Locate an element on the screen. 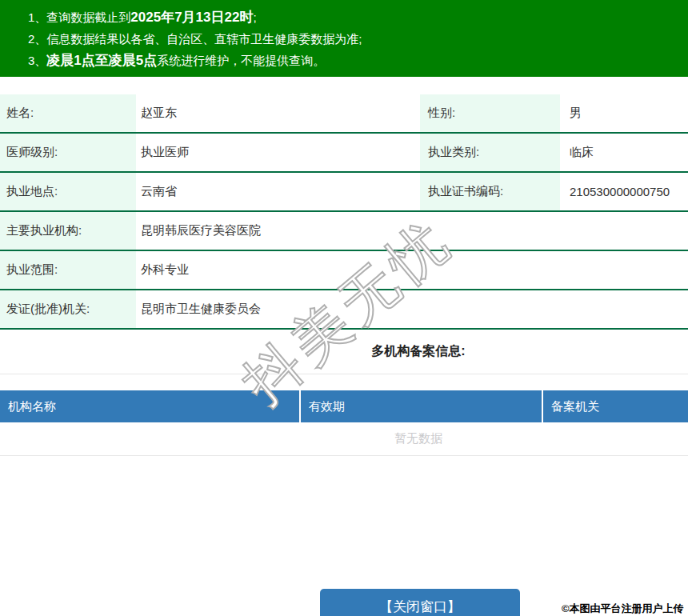  field-value: 外科专业 is located at coordinates (412, 270).